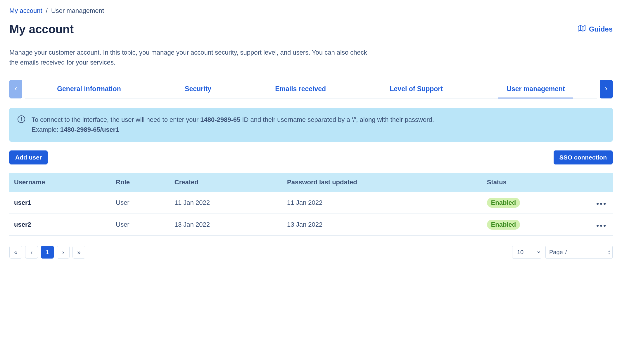  What do you see at coordinates (226, 203) in the screenshot?
I see `cell-created: 11 Jan 2022` at bounding box center [226, 203].